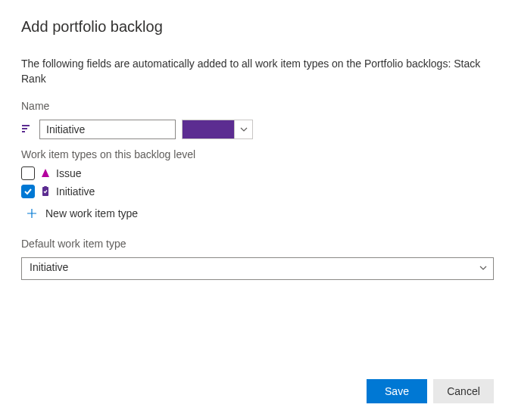 The height and width of the screenshot is (420, 515). Describe the element at coordinates (258, 106) in the screenshot. I see `name-label: Name` at that location.